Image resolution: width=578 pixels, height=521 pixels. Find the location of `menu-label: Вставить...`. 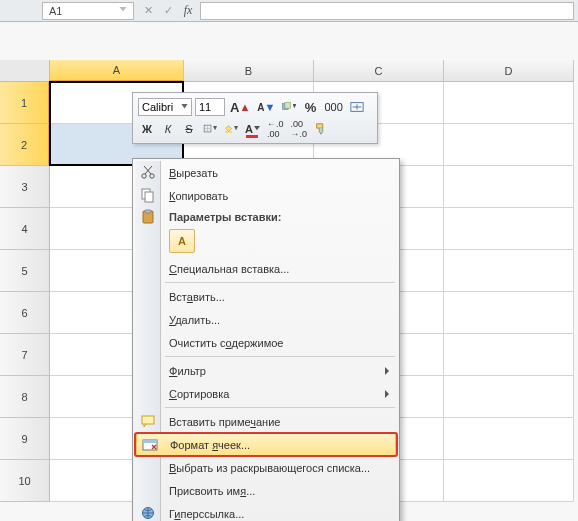

menu-label: Вставить... is located at coordinates (197, 297).